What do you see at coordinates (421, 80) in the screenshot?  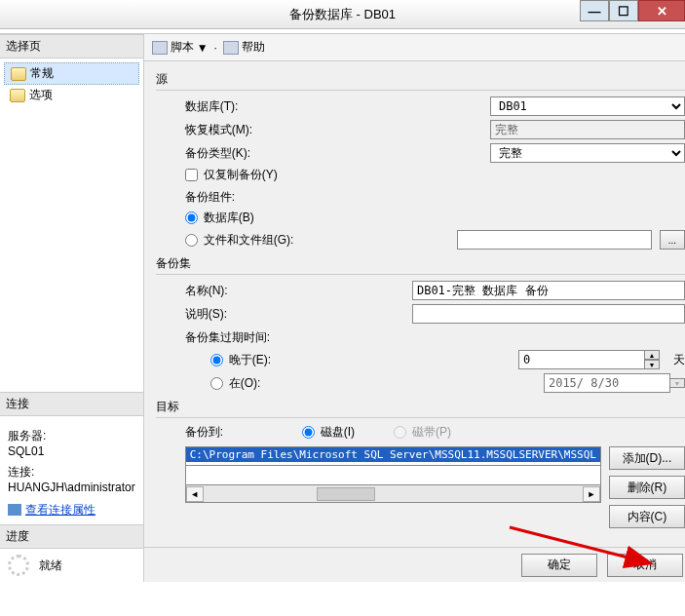 I see `source-group-header: 源` at bounding box center [421, 80].